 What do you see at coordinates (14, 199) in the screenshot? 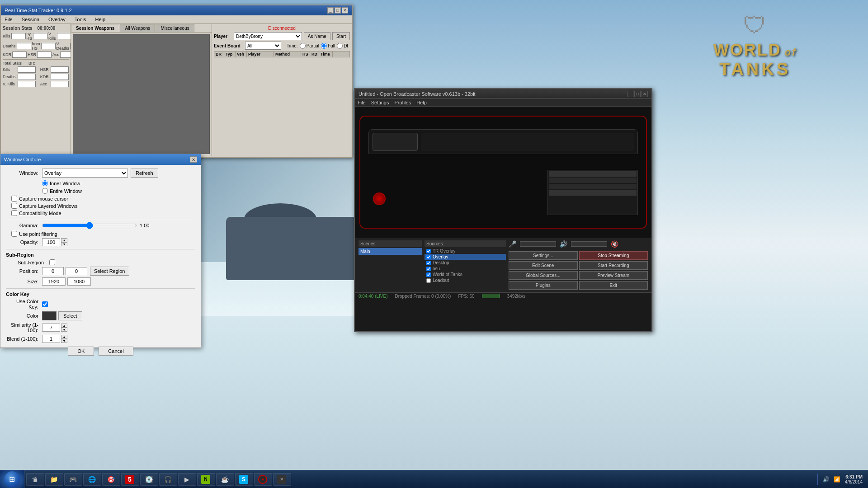
I see `capture-cursor-checkbox` at bounding box center [14, 199].